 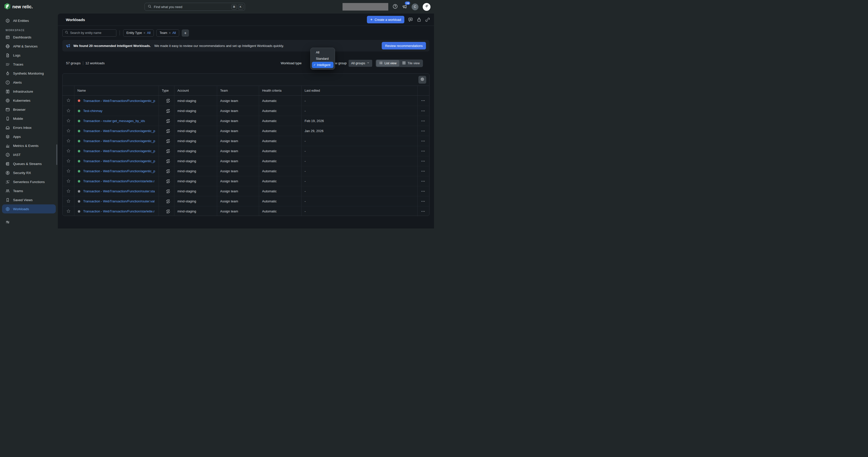 I want to click on add-filter-button: +, so click(x=185, y=33).